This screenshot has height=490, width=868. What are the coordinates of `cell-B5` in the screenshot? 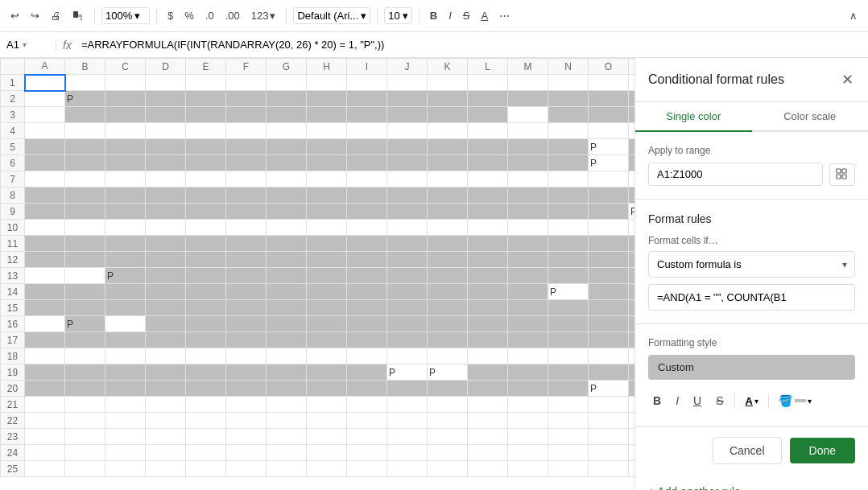 It's located at (85, 147).